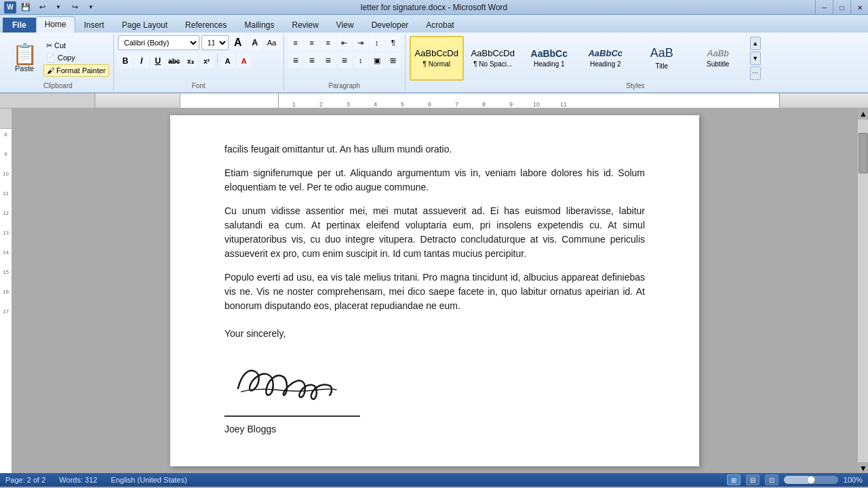 The height and width of the screenshot is (488, 868). What do you see at coordinates (435, 232) in the screenshot?
I see `doc-paragraph-3: Cu unum vidisse assentior mei, mei mutat…` at bounding box center [435, 232].